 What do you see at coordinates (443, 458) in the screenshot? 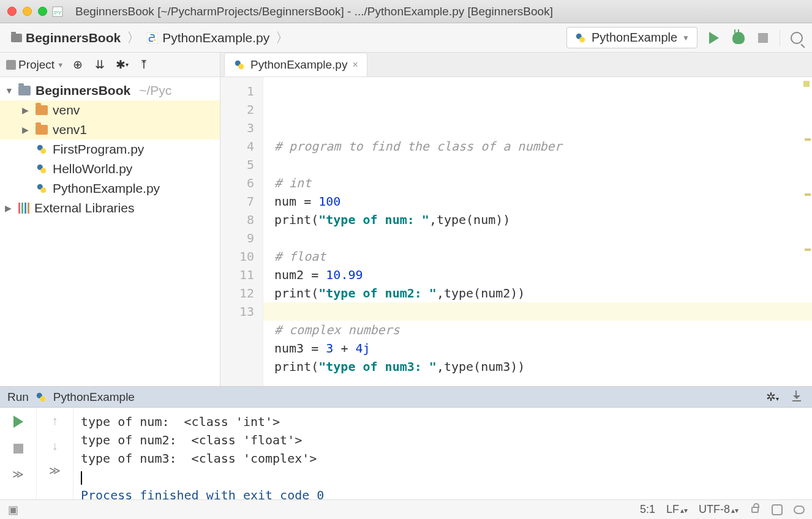
I see `console-line: type of num3: <class 'complex'>` at bounding box center [443, 458].